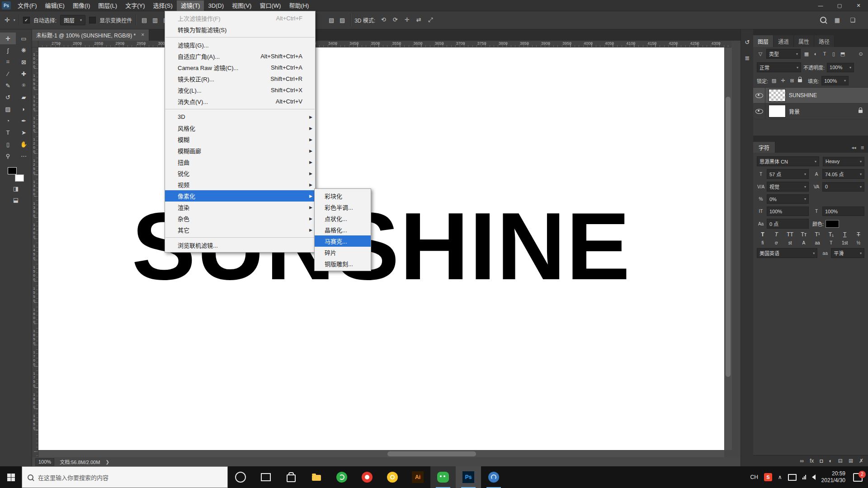  Describe the element at coordinates (8, 156) in the screenshot. I see `zoom-tool: ⚲` at that location.